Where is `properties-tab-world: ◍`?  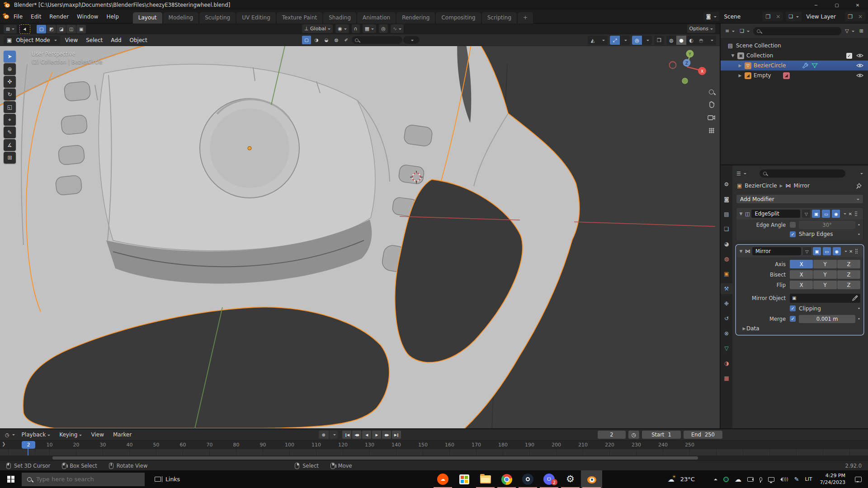 properties-tab-world: ◍ is located at coordinates (726, 259).